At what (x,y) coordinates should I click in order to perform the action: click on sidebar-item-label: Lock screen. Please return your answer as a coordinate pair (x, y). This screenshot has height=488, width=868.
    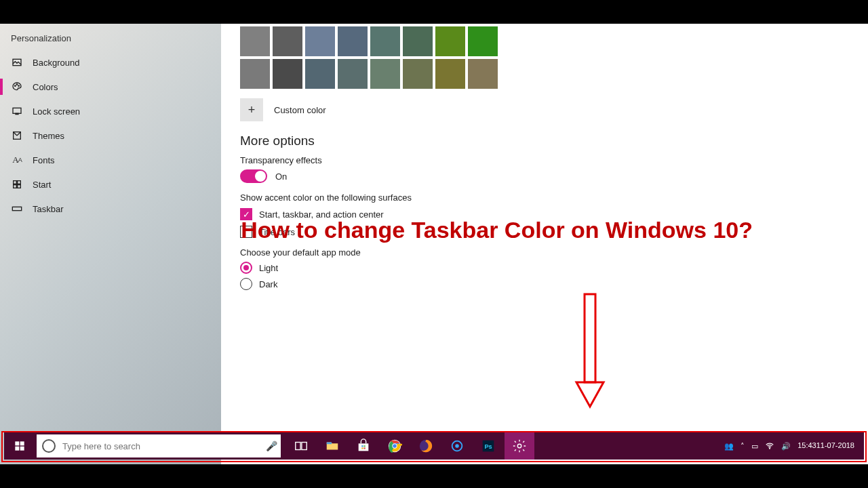
    Looking at the image, I should click on (56, 111).